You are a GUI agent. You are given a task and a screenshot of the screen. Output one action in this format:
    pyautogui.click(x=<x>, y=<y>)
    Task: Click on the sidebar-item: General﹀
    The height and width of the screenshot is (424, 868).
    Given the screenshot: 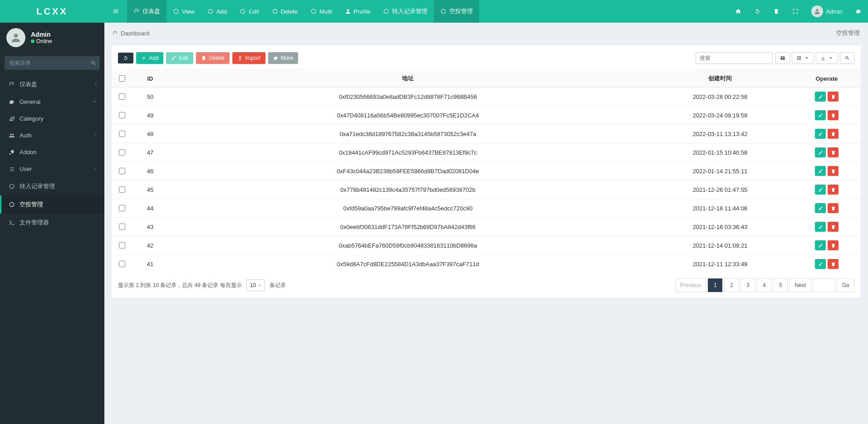 What is the action you would take?
    pyautogui.click(x=52, y=102)
    